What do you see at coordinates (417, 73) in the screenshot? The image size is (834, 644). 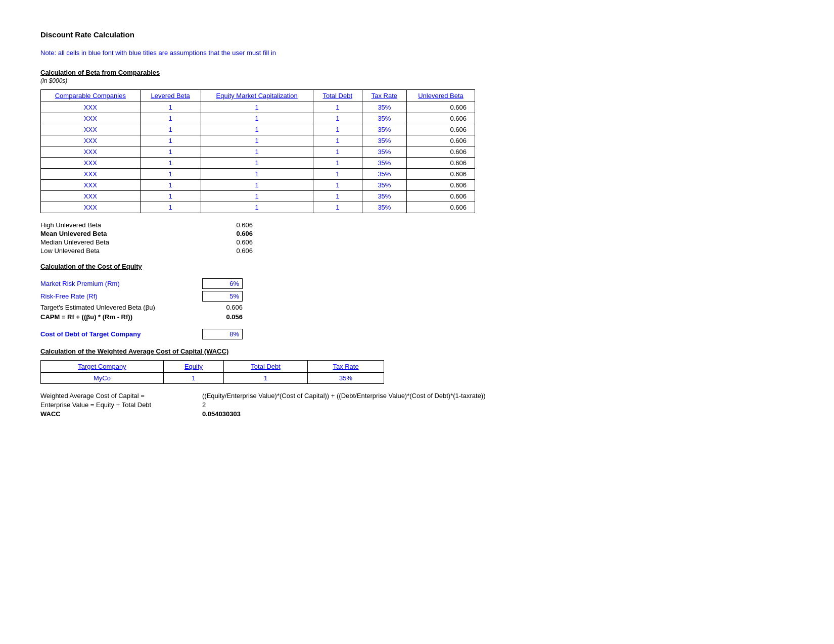 I see `beta-section-title: Calculation of Beta from Comparables` at bounding box center [417, 73].